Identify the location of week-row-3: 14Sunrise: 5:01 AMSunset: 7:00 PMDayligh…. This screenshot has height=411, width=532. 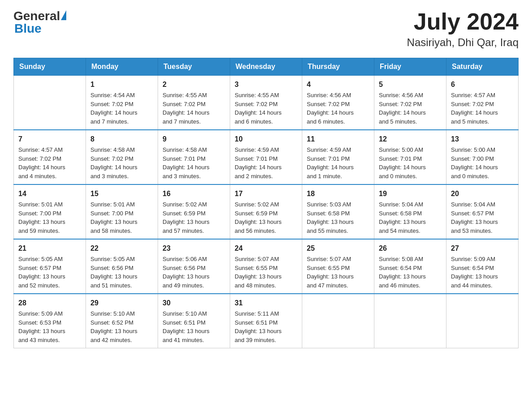
(266, 212).